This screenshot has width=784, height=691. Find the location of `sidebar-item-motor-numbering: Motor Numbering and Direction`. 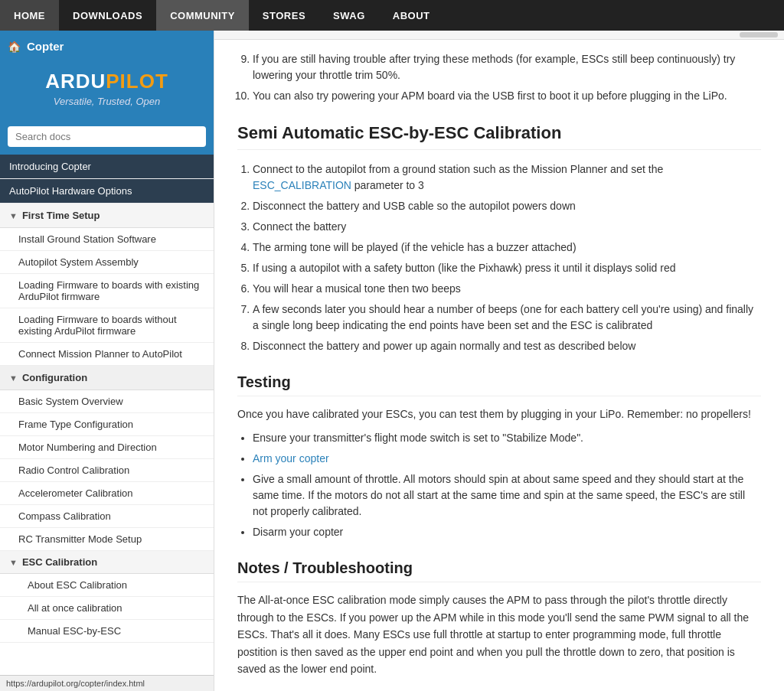

sidebar-item-motor-numbering: Motor Numbering and Direction is located at coordinates (107, 448).